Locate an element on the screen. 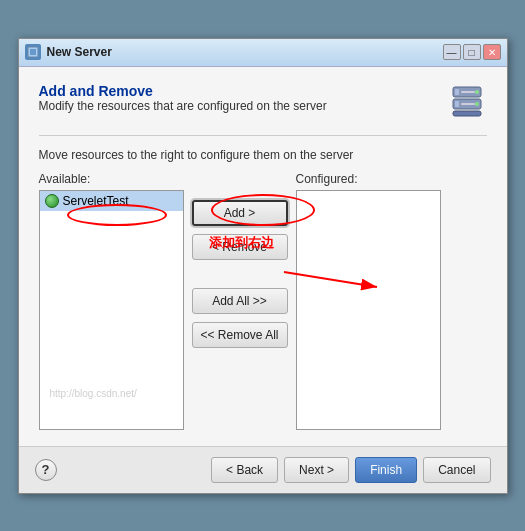  window-icon is located at coordinates (33, 52).